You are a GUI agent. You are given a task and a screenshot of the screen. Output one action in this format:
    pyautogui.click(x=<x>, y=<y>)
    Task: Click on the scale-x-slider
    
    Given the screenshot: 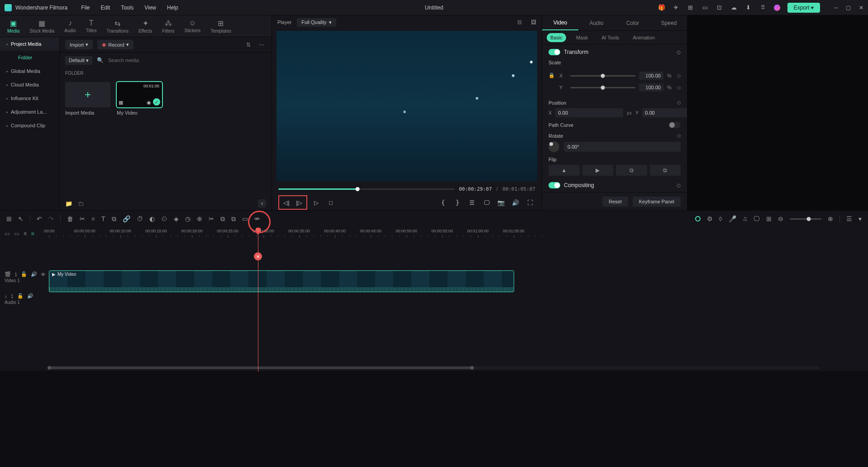 What is the action you would take?
    pyautogui.click(x=603, y=76)
    